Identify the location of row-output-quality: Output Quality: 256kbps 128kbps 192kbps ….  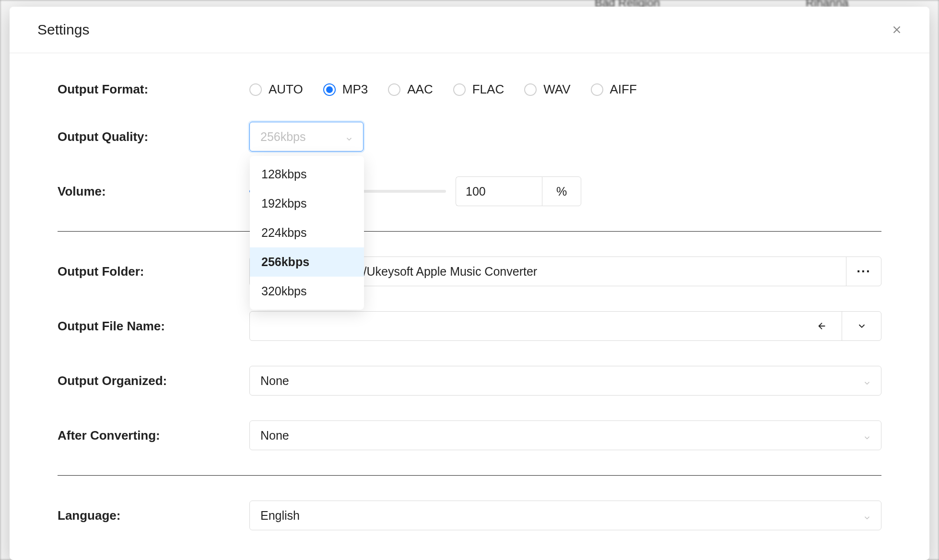
(470, 137).